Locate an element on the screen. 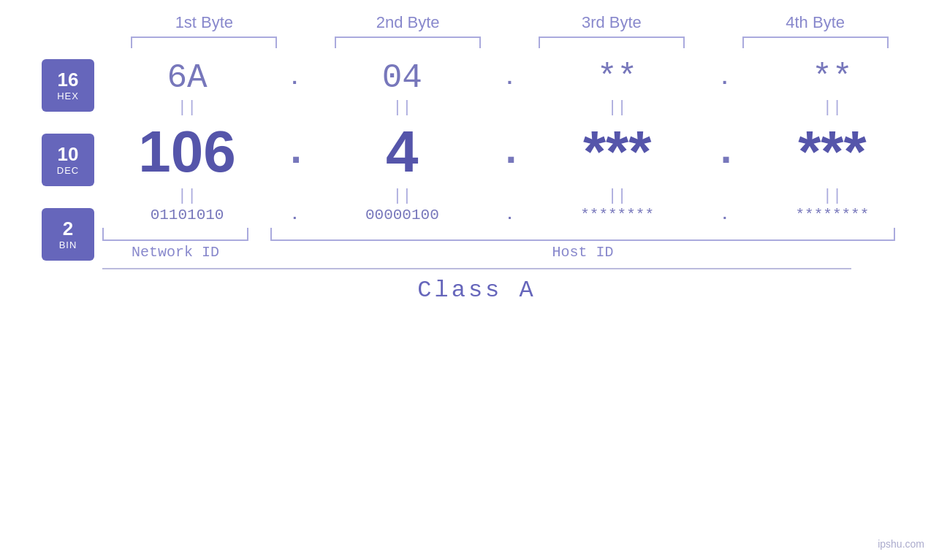  eq1-b2: || is located at coordinates (402, 108).